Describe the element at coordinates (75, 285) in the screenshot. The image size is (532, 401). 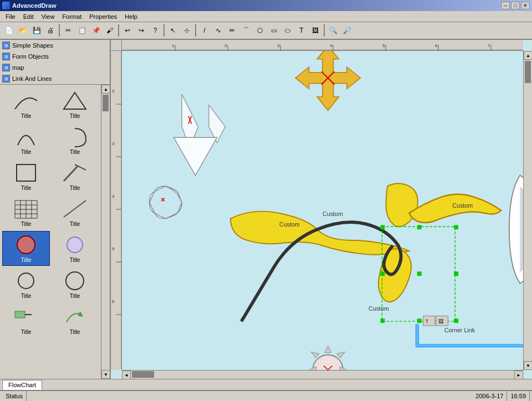
I see `shape-cell-12: Title` at that location.